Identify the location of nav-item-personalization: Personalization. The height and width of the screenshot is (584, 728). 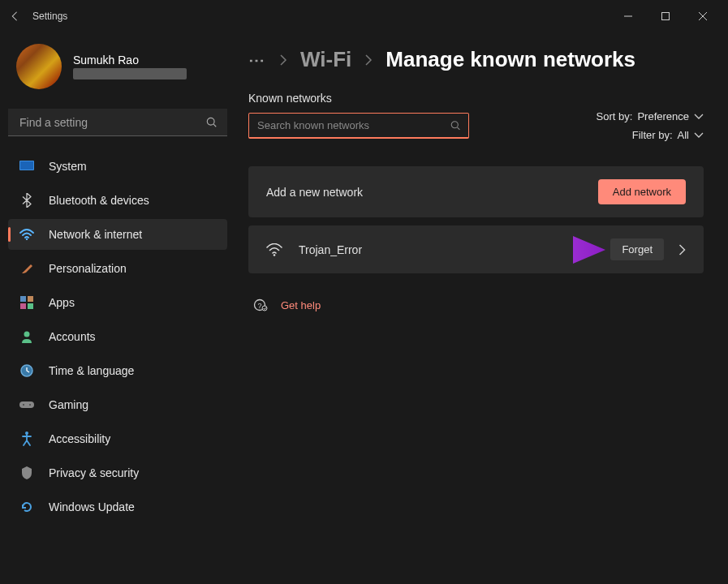
(118, 268).